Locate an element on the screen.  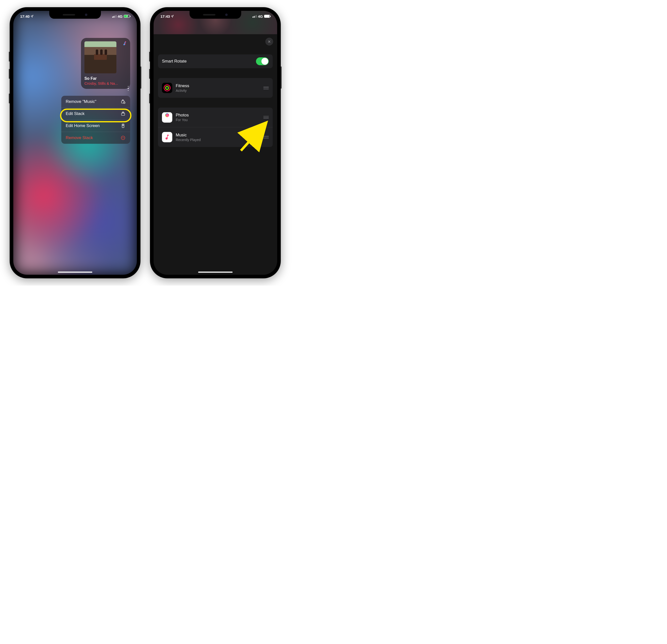
stack-group-fitness: Fitness Activity is located at coordinates (215, 88).